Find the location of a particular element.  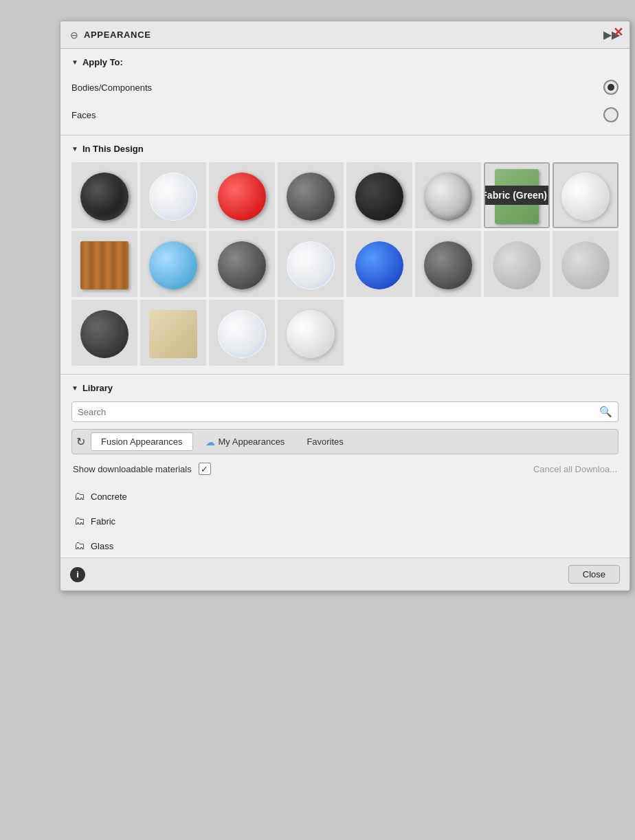

folder-name: Concrete is located at coordinates (109, 496).